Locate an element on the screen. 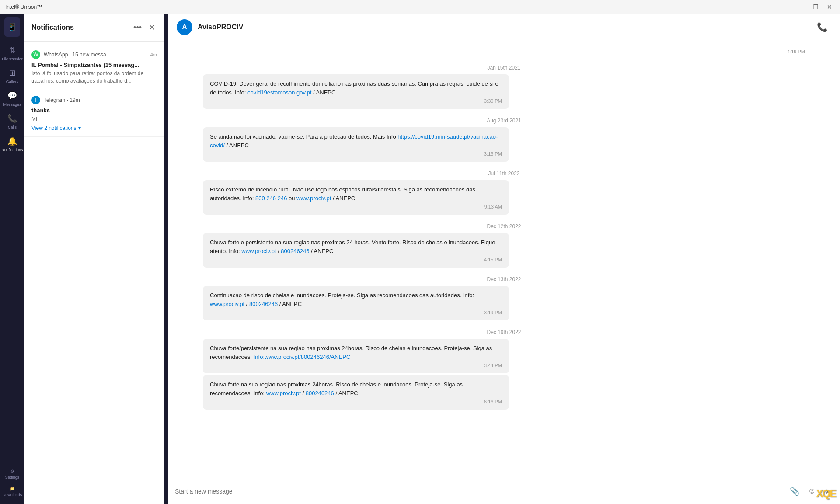  date-separator: Dec 13th 2022 is located at coordinates (504, 279).